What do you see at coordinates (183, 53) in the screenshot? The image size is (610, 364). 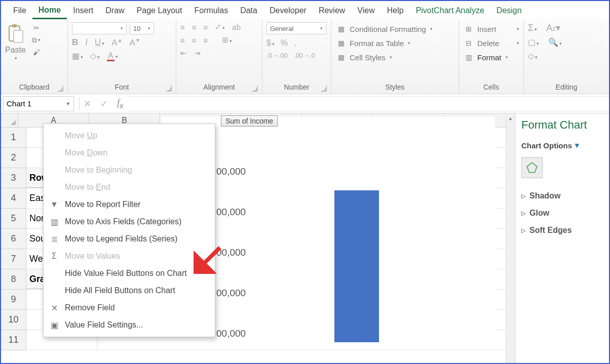 I see `decrease-indent-icon: ⇤` at bounding box center [183, 53].